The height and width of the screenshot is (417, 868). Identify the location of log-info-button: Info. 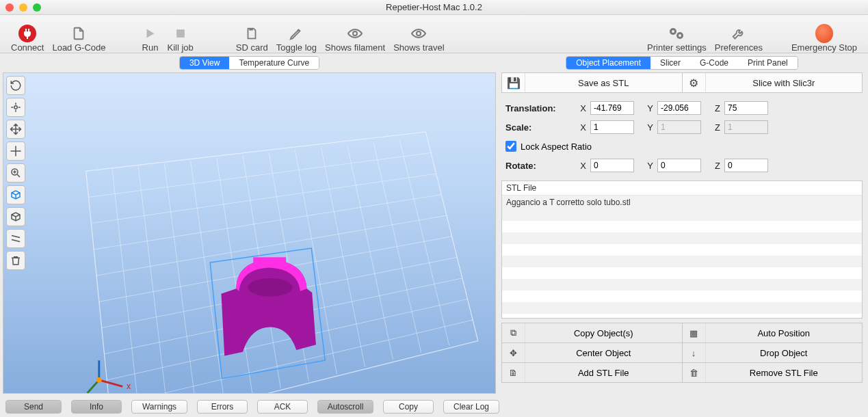
(96, 407).